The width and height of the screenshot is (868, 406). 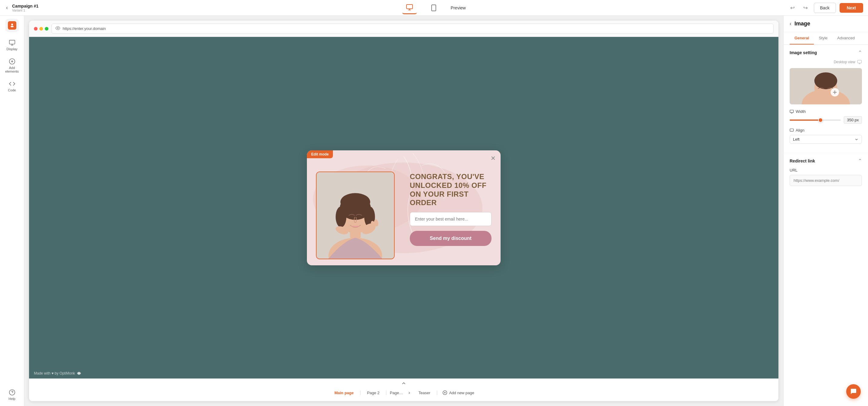 I want to click on footer-chevron, so click(x=404, y=383).